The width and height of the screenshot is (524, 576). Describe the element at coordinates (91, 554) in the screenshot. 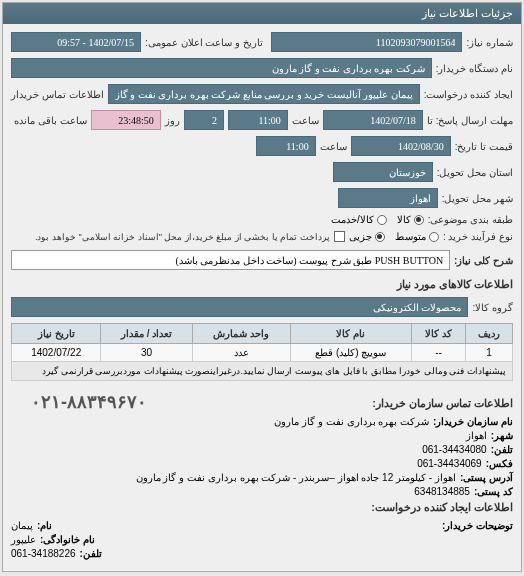

I see `req-phone-label: تلفن:` at that location.